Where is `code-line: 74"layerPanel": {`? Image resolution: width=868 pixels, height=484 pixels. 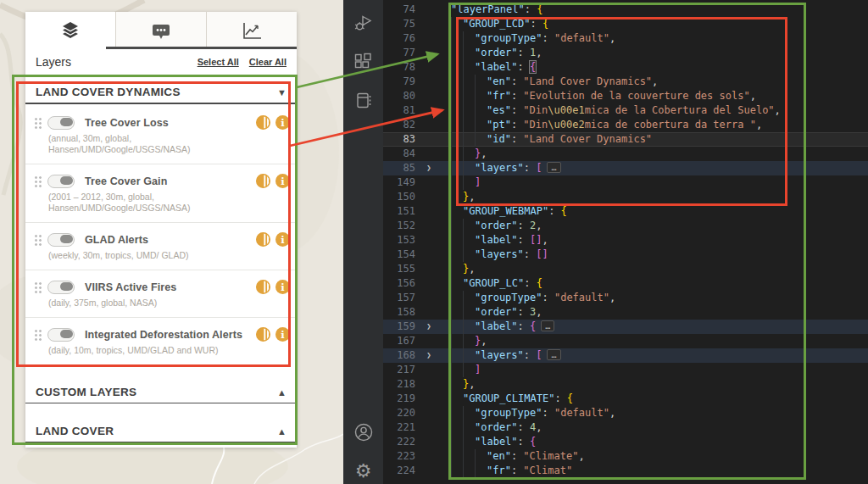
code-line: 74"layerPanel": { is located at coordinates (626, 10).